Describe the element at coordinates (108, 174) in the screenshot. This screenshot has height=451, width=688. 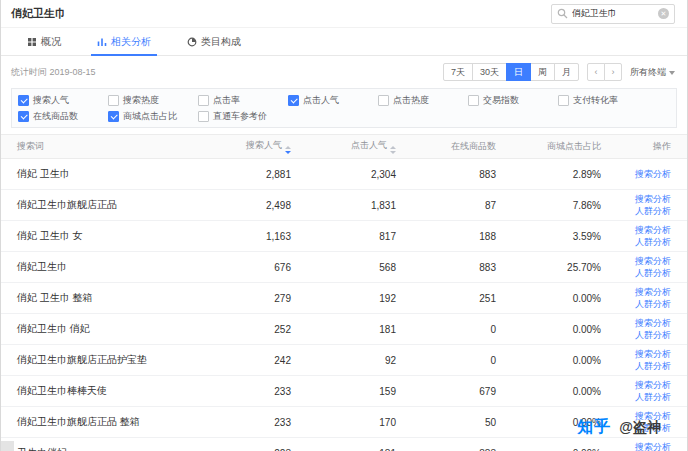
I see `keyword-cell: 俏妃 卫生巾` at that location.